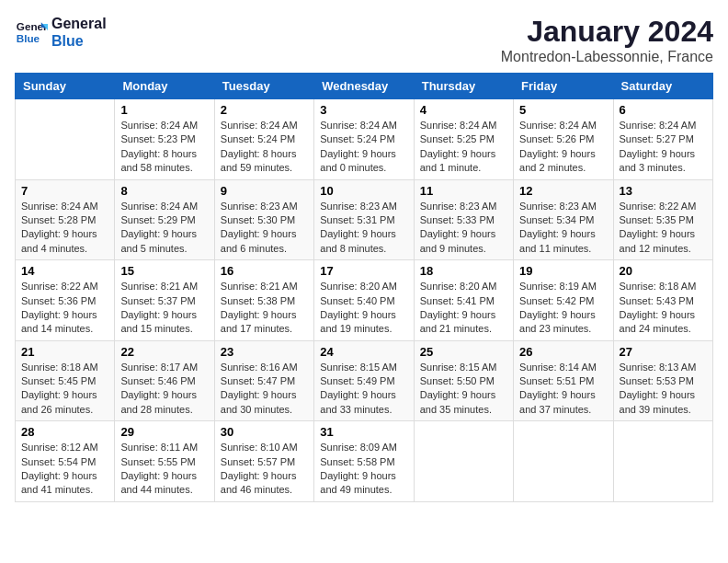 Image resolution: width=728 pixels, height=563 pixels. What do you see at coordinates (463, 191) in the screenshot?
I see `day-number: 11` at bounding box center [463, 191].